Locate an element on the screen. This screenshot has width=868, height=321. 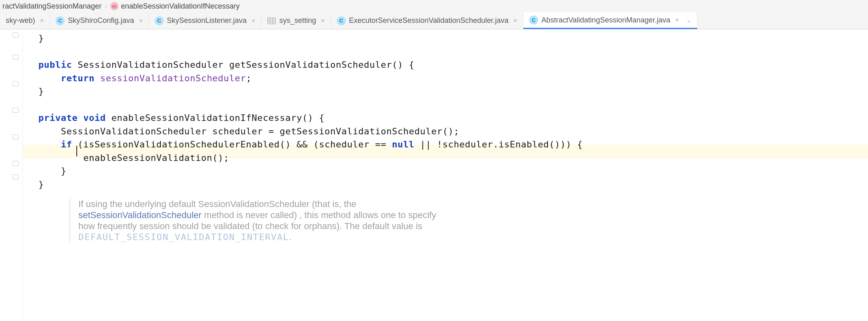
javadoc-rendered: If using the underlying default SessionV… is located at coordinates (253, 221).